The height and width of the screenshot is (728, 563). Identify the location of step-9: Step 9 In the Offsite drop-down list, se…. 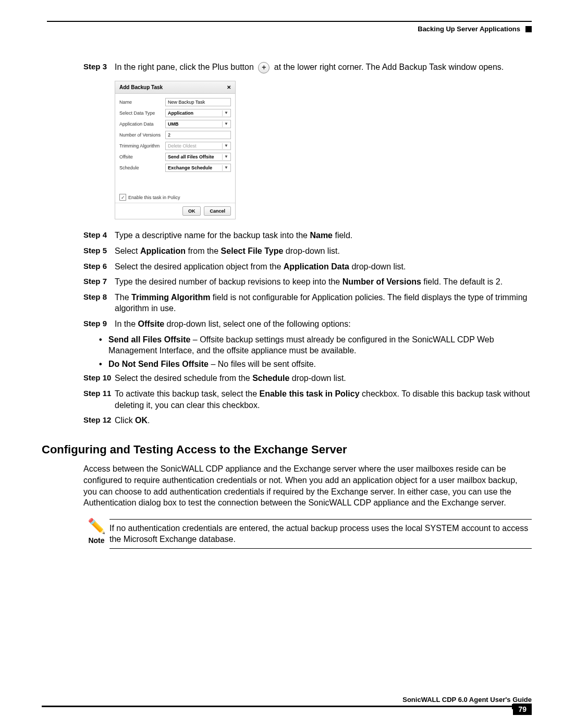
(308, 324).